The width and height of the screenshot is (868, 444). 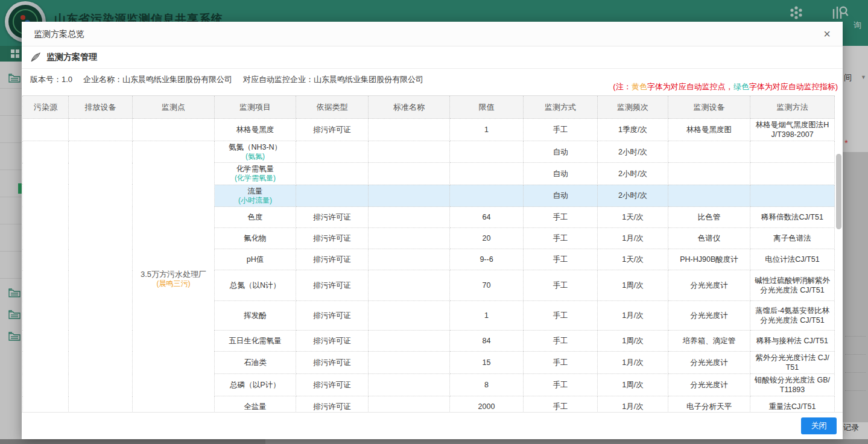 What do you see at coordinates (709, 107) in the screenshot?
I see `column-header: 监测设备` at bounding box center [709, 107].